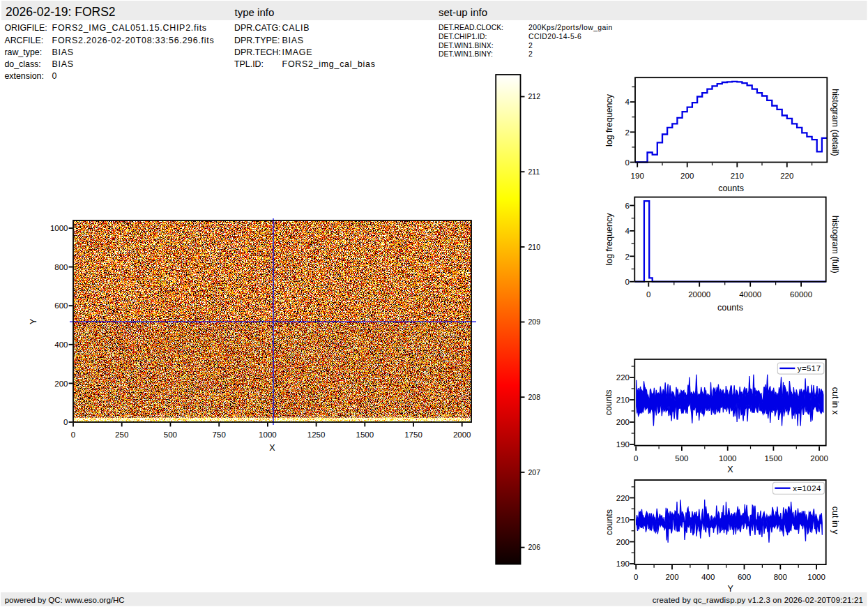 The width and height of the screenshot is (868, 607). What do you see at coordinates (24, 76) in the screenshot?
I see `svg-text: extension:` at bounding box center [24, 76].